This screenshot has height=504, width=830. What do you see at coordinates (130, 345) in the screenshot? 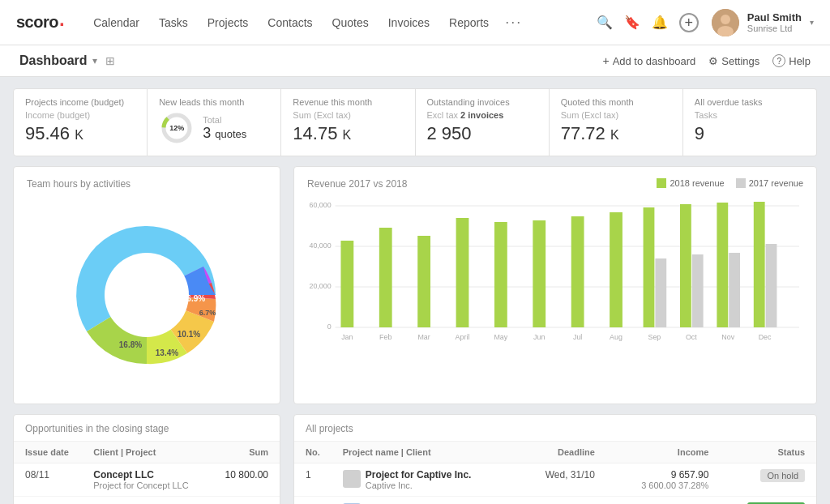
I see `svg-text: 16.8%` at bounding box center [130, 345].